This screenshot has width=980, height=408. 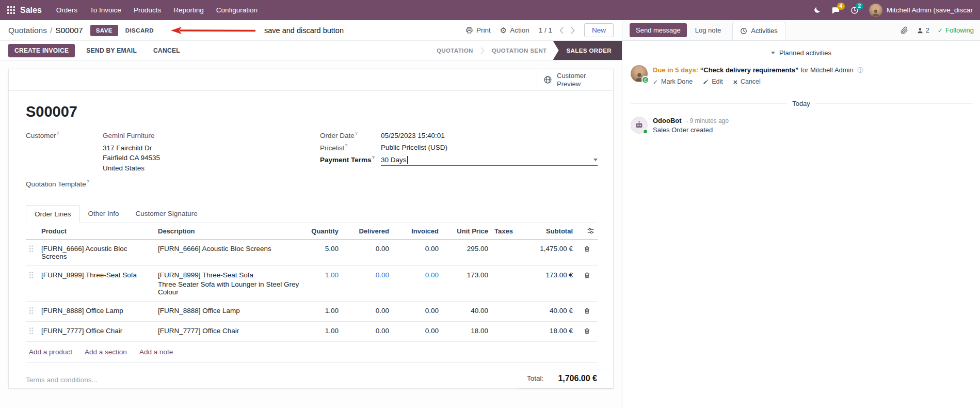 What do you see at coordinates (312, 112) in the screenshot?
I see `record-title: S00007` at bounding box center [312, 112].